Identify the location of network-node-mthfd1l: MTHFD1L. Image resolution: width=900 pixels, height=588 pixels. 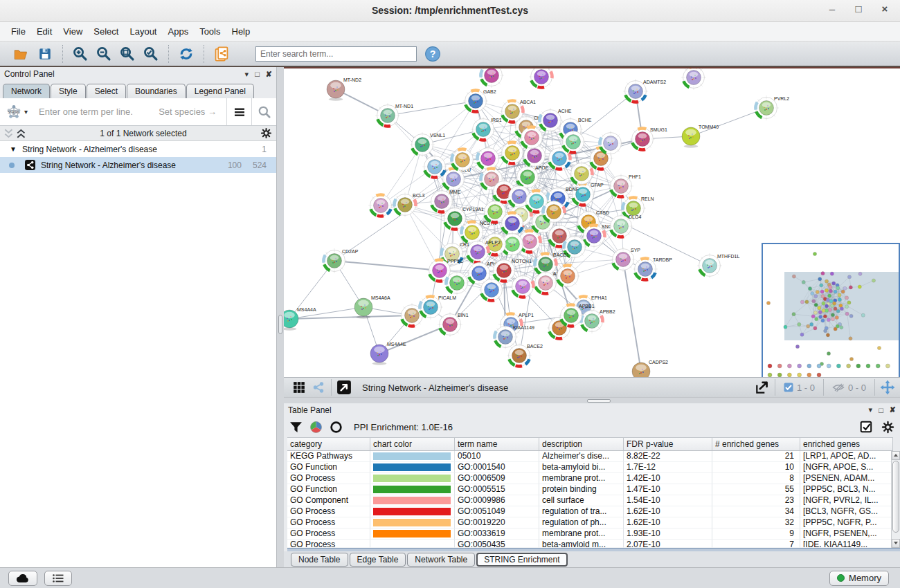
(719, 266).